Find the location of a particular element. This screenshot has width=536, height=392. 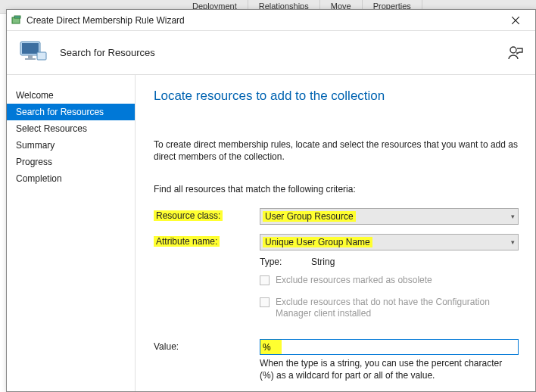

type-value: String is located at coordinates (323, 262).